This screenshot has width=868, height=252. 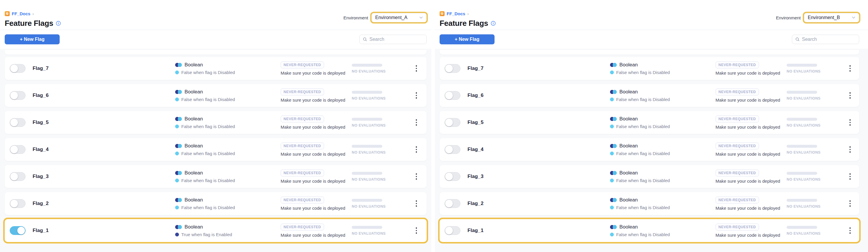 I want to click on environment-picker: Environment Environment_A, so click(x=385, y=18).